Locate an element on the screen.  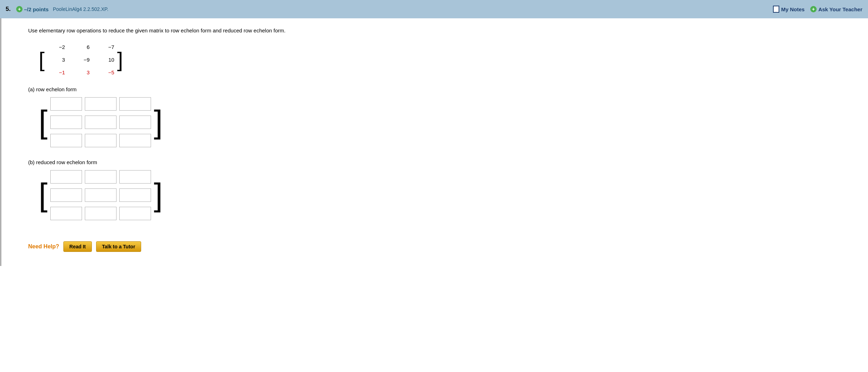
matrix-cell-1-1: −9 is located at coordinates (81, 60).